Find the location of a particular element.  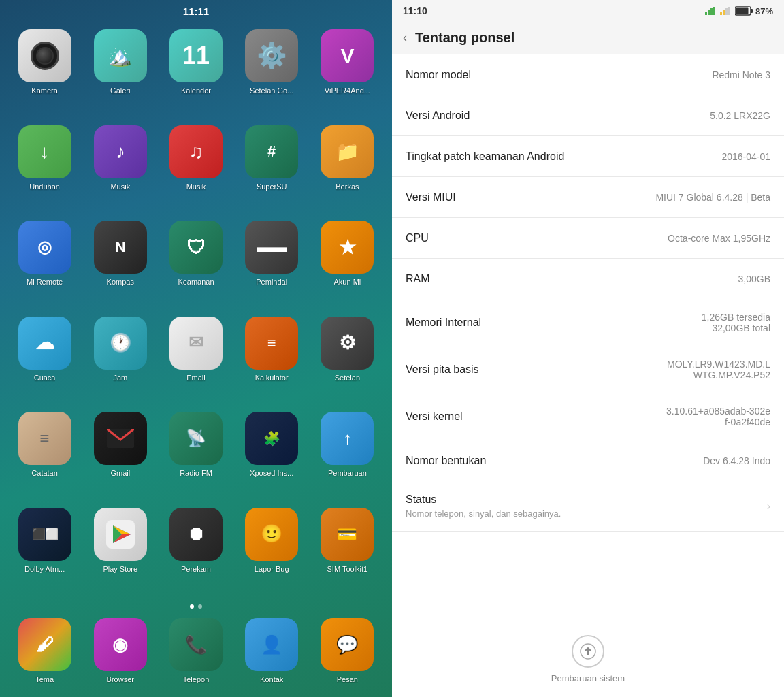

setelan-icon: ⚙ is located at coordinates (347, 343).